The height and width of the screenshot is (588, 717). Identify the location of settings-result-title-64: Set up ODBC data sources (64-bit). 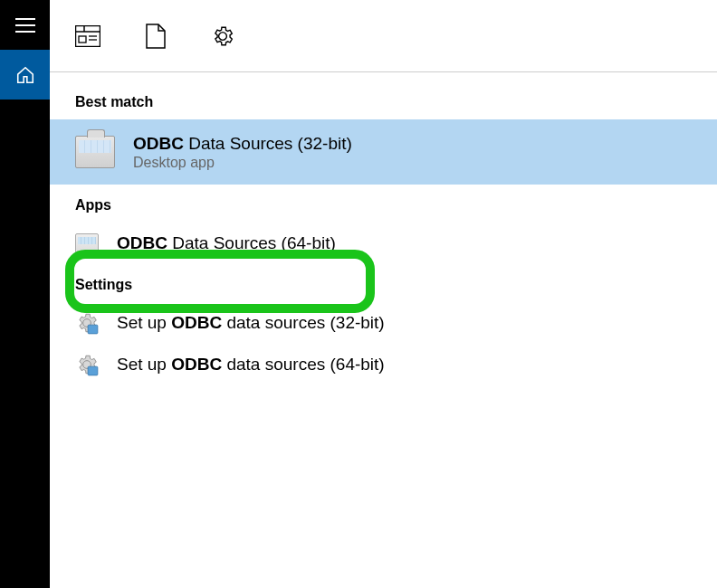
(251, 365).